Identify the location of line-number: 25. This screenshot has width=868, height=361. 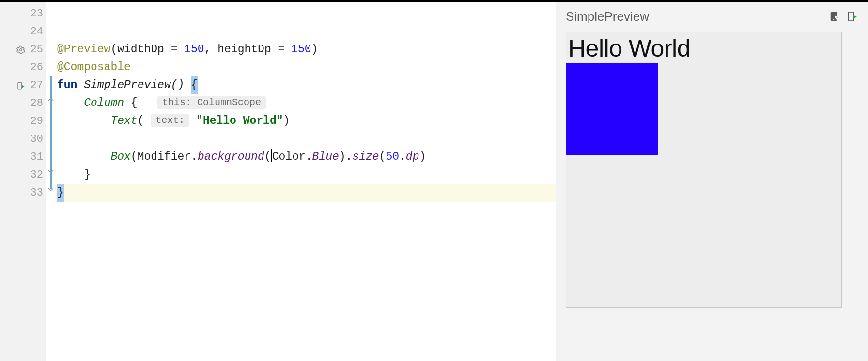
(36, 49).